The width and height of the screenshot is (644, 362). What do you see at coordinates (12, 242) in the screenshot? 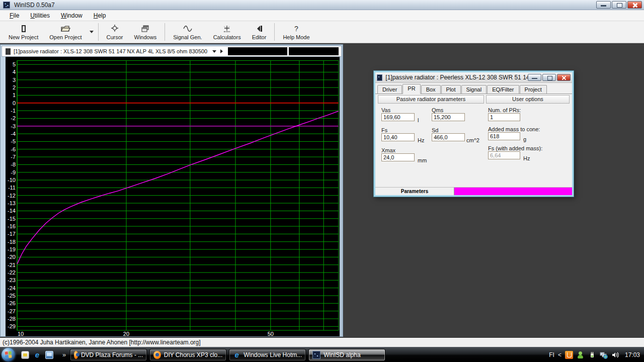
I see `svg-text: -18` at bounding box center [12, 242].